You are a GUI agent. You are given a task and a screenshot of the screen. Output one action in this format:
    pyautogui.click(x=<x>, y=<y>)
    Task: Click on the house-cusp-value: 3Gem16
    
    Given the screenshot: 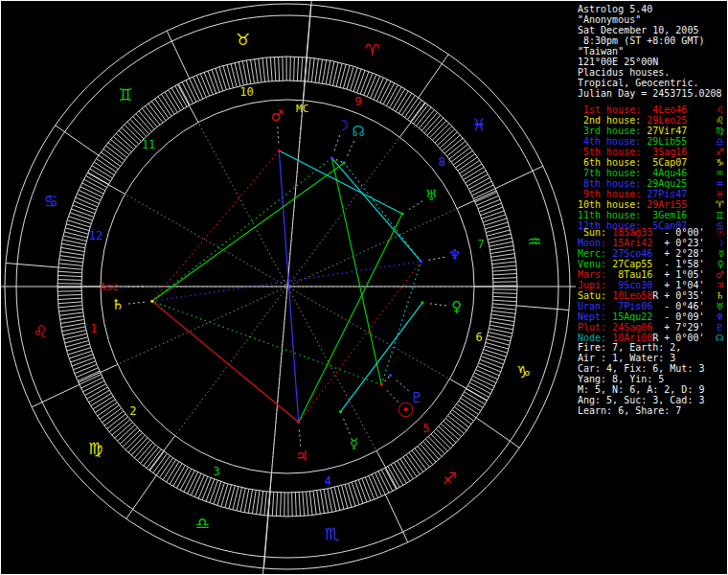 What is the action you would take?
    pyautogui.click(x=667, y=215)
    